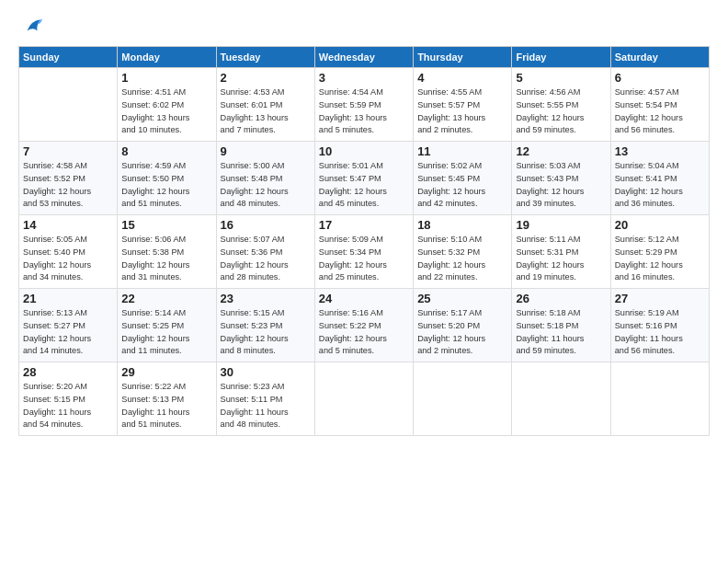  Describe the element at coordinates (266, 407) in the screenshot. I see `day-info: Sunrise: 5:23 AMSunset: 5:11 PMDaylight:…` at that location.